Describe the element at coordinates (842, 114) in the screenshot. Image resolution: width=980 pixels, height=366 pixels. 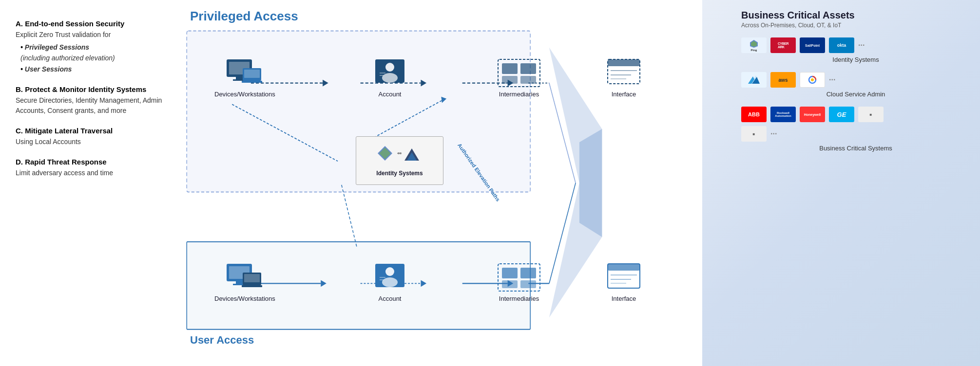
I see `bca-logo-ge: GE` at that location.